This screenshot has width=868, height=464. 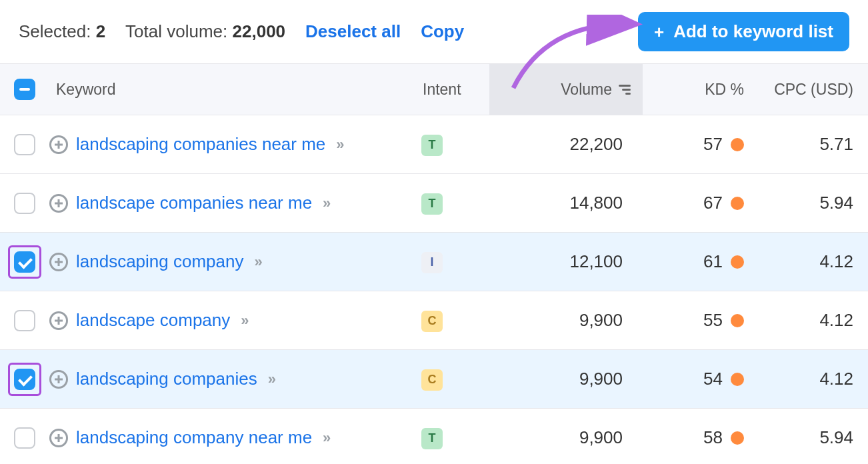 What do you see at coordinates (153, 320) in the screenshot?
I see `keyword-link: landscape company` at bounding box center [153, 320].